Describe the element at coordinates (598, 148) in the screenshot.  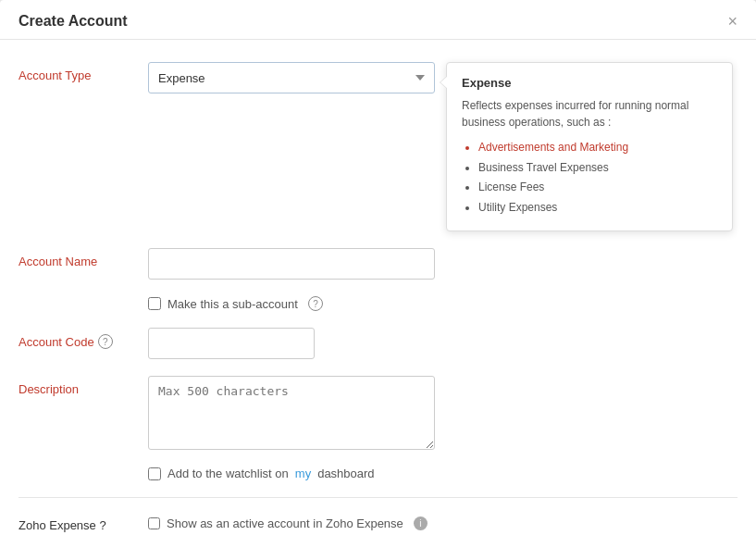
I see `tooltip-item-1: Advertisements and Marketing` at that location.